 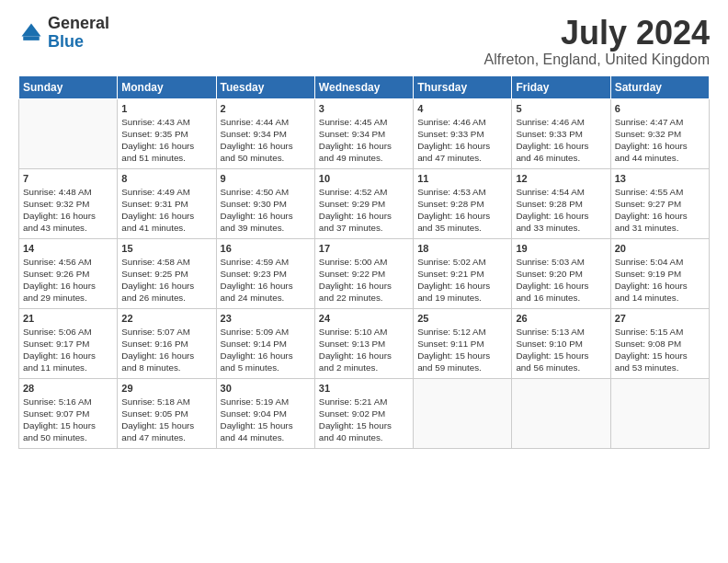 What do you see at coordinates (265, 413) in the screenshot?
I see `table-row: 30Sunrise: 5:19 AM Sunset: 9:04 PM Dayli…` at bounding box center [265, 413].